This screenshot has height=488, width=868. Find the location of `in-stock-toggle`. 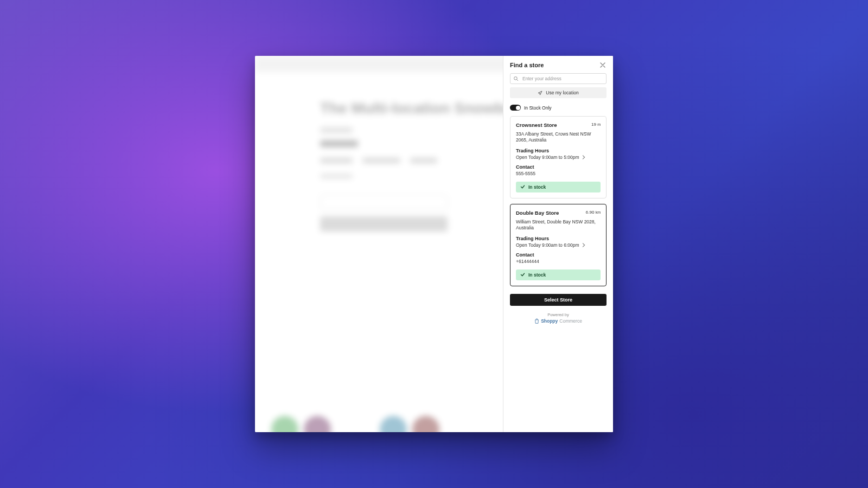

in-stock-toggle is located at coordinates (515, 107).